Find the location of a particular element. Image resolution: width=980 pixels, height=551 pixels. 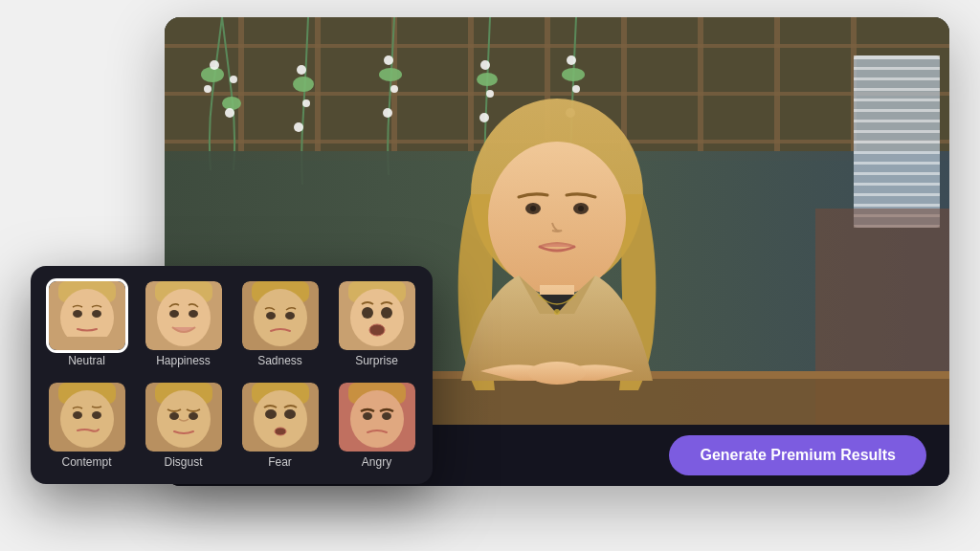

emotion-grid: Neutral Happiness Sadness Surprise is located at coordinates (232, 375).